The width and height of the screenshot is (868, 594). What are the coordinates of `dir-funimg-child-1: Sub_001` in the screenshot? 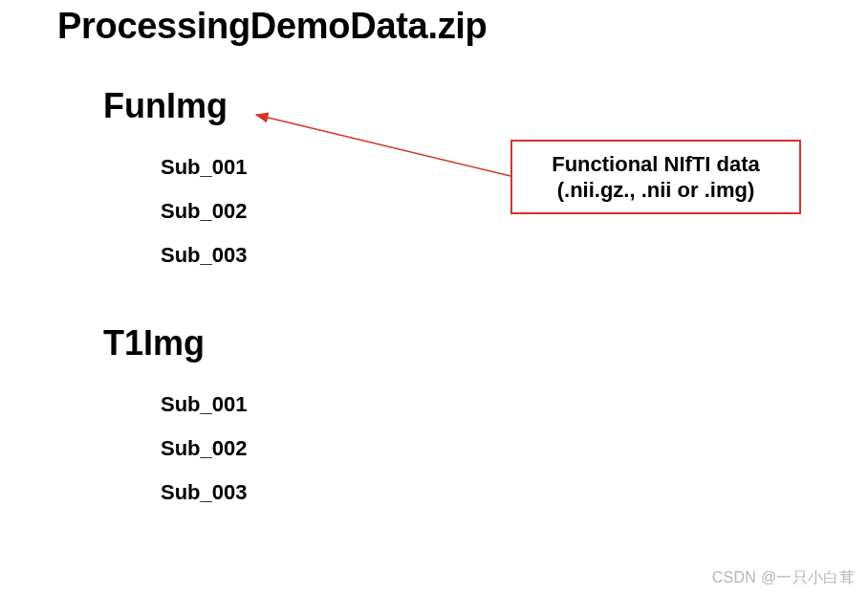 It's located at (205, 167).